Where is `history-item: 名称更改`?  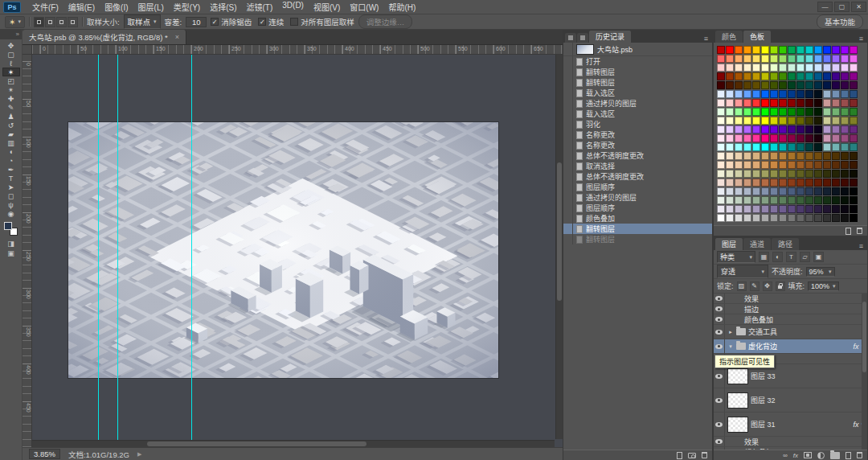 history-item: 名称更改 is located at coordinates (638, 135).